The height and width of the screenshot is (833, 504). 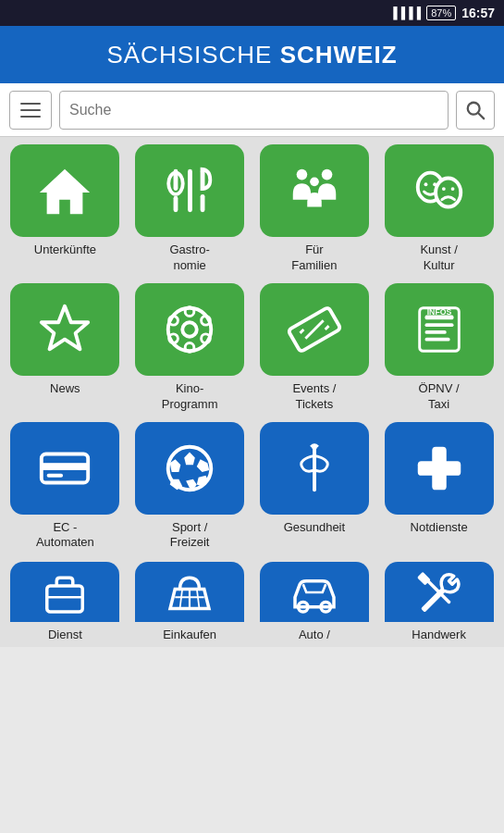 What do you see at coordinates (338, 55) in the screenshot?
I see `title-bold: SCHWEIZ` at bounding box center [338, 55].